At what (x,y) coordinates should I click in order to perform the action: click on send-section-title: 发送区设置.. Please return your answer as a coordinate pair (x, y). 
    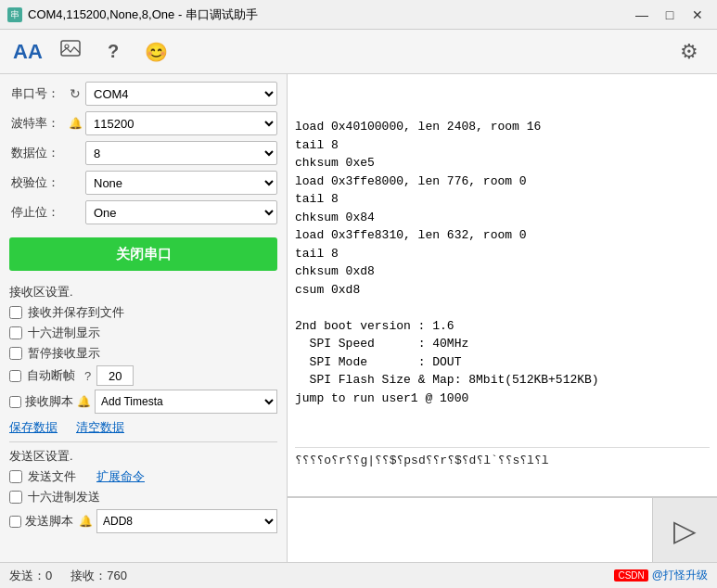
    Looking at the image, I should click on (143, 456).